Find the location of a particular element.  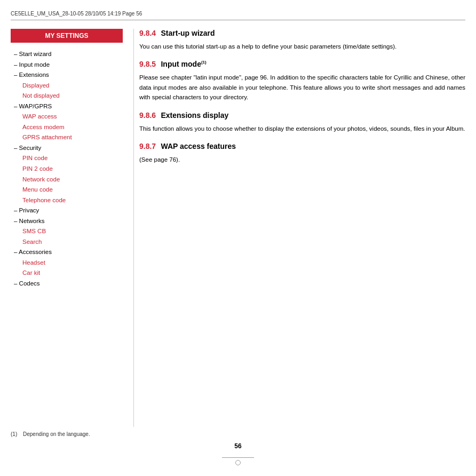

list-item: Displayed is located at coordinates (67, 86).